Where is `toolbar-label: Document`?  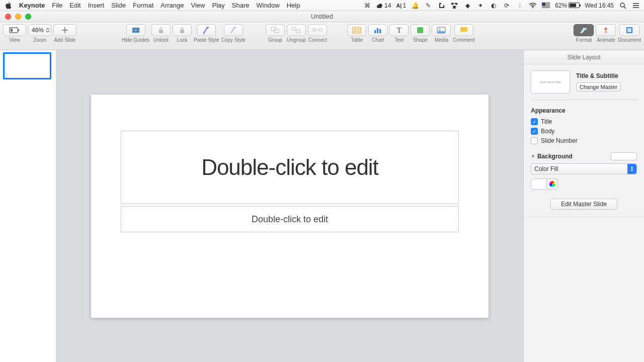 toolbar-label: Document is located at coordinates (629, 40).